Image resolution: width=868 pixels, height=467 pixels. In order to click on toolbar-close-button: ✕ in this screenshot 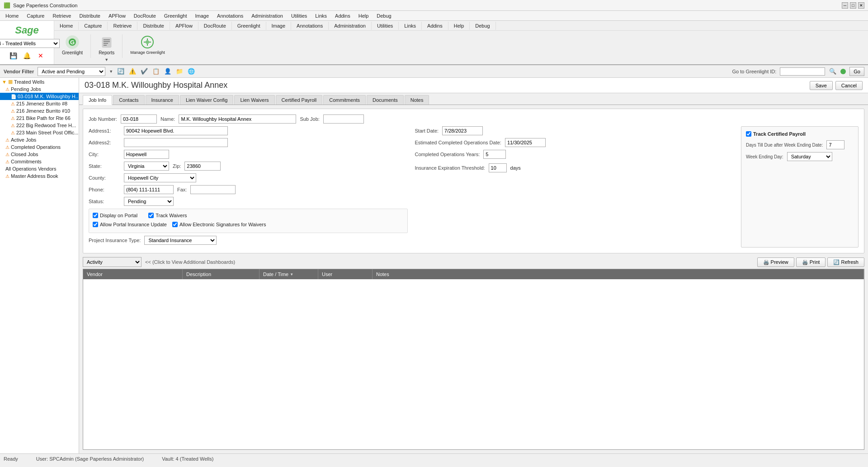, I will do `click(41, 56)`.